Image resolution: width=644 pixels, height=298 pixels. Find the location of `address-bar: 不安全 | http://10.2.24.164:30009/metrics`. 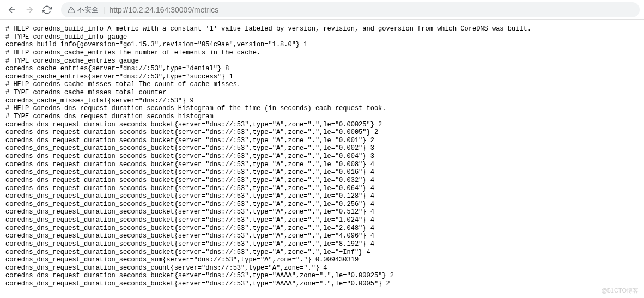

address-bar: 不安全 | http://10.2.24.164:30009/metrics is located at coordinates (350, 10).